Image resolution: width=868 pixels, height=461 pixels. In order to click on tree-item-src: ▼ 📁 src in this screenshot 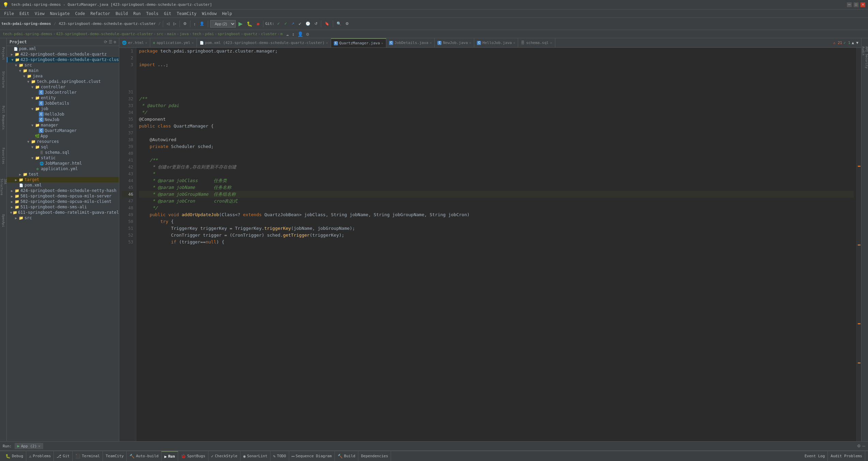, I will do `click(63, 65)`.